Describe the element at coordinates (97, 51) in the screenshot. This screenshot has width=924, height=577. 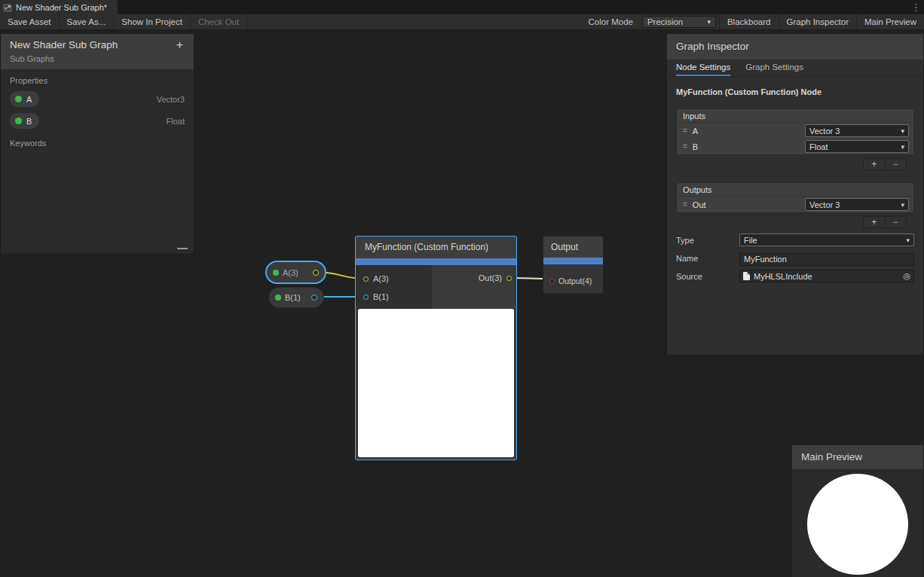
I see `blackboard-header: New Shader Sub Graph + Sub Graphs` at that location.